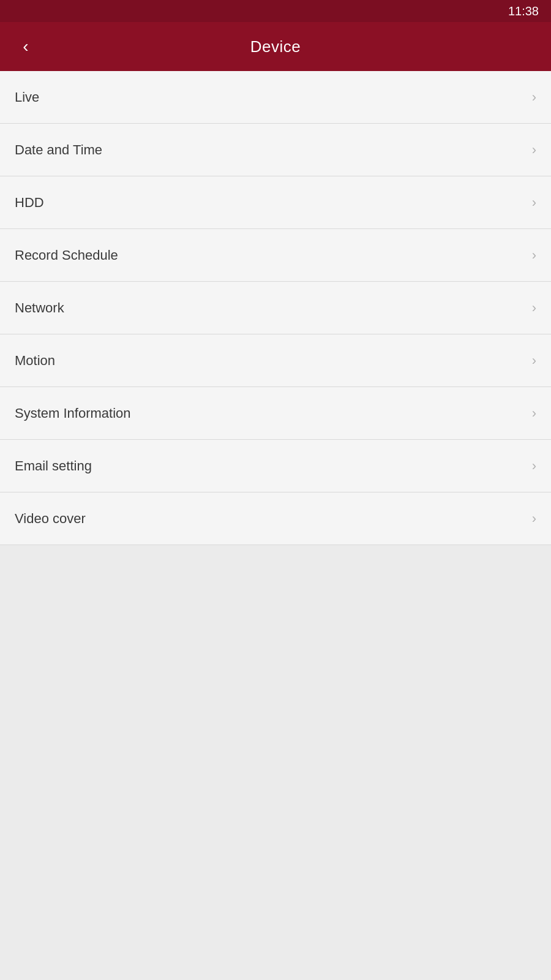 Image resolution: width=551 pixels, height=980 pixels. Describe the element at coordinates (276, 519) in the screenshot. I see `menu-item-video-cover: Video cover›` at that location.